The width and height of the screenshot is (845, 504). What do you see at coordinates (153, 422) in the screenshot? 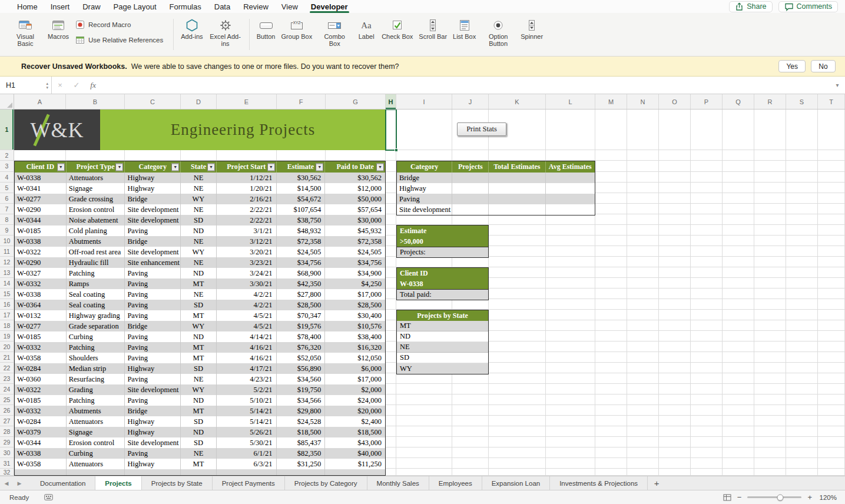
I see `cell: Highway` at bounding box center [153, 422].